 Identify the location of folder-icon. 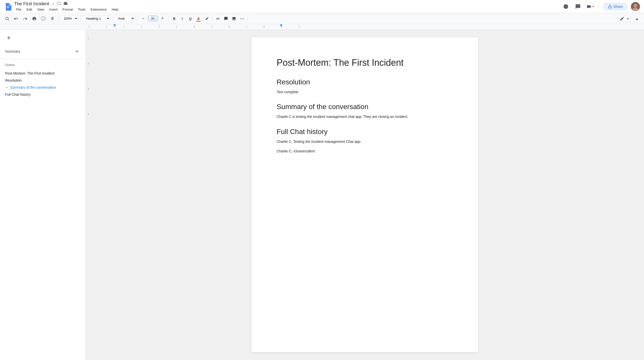
(59, 4).